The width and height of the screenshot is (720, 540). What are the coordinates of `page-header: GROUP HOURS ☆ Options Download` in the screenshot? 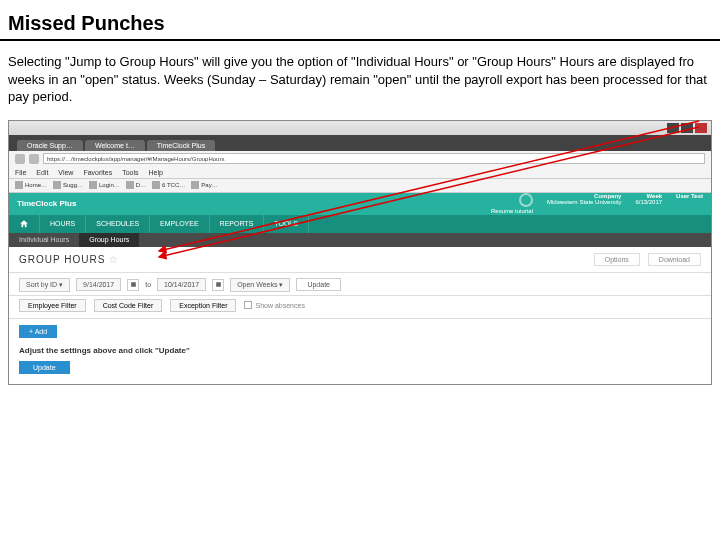 It's located at (360, 260).